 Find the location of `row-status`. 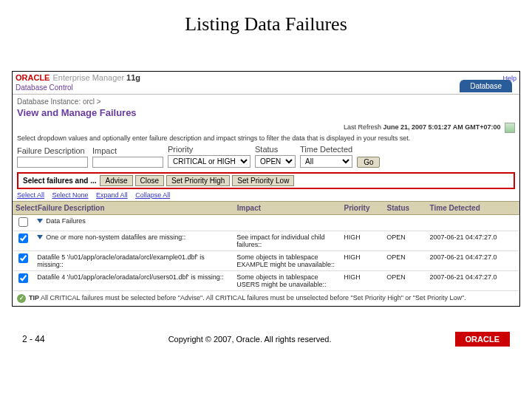

row-status is located at coordinates (405, 217).